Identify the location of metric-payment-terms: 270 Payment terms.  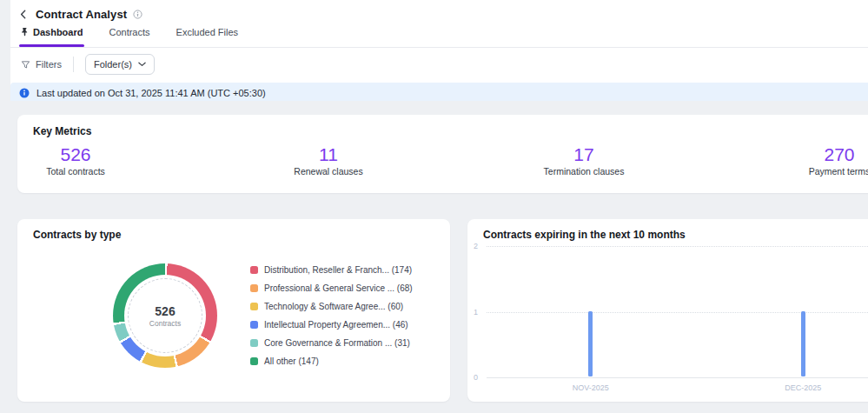
(838, 160).